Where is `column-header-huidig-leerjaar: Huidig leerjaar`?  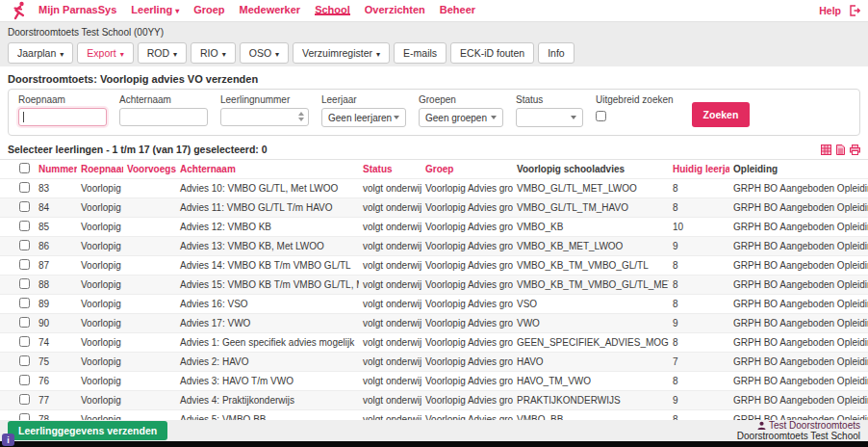 column-header-huidig-leerjaar: Huidig leerjaar is located at coordinates (699, 170).